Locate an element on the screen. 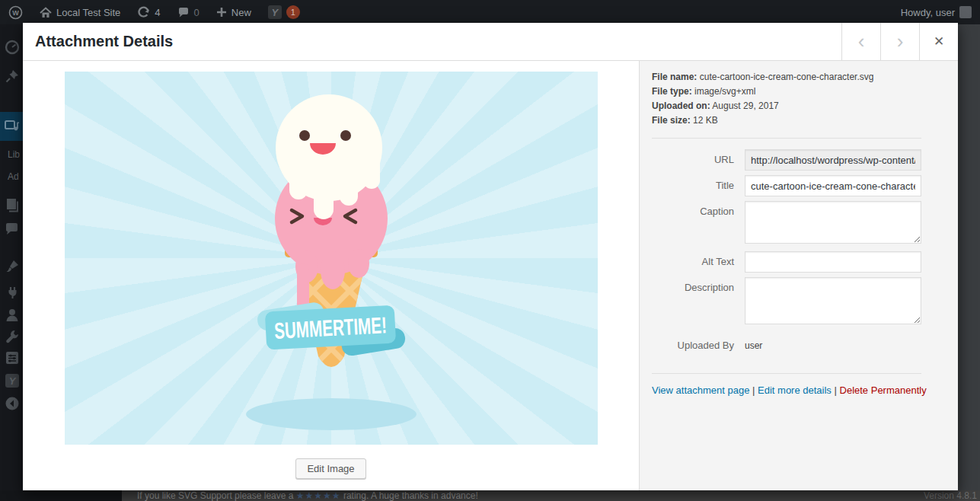 The height and width of the screenshot is (501, 980). user-icon is located at coordinates (12, 315).